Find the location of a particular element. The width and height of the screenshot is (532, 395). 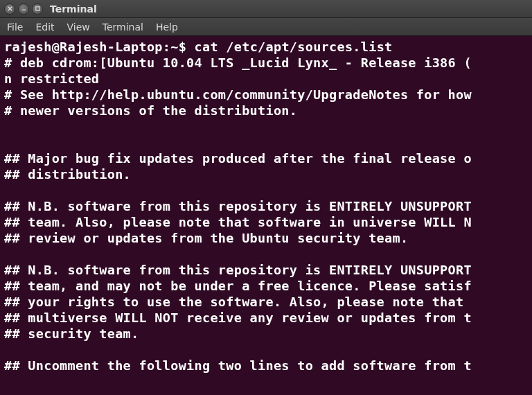

prompt-user-host: rajesh@Rajesh-Laptop is located at coordinates (83, 47).